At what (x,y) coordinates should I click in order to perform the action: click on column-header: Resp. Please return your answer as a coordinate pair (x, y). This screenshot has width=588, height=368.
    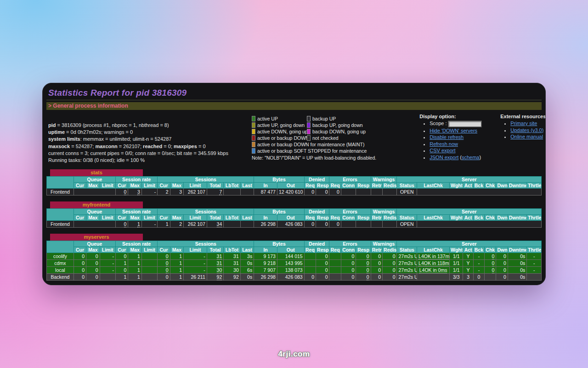
    Looking at the image, I should click on (363, 186).